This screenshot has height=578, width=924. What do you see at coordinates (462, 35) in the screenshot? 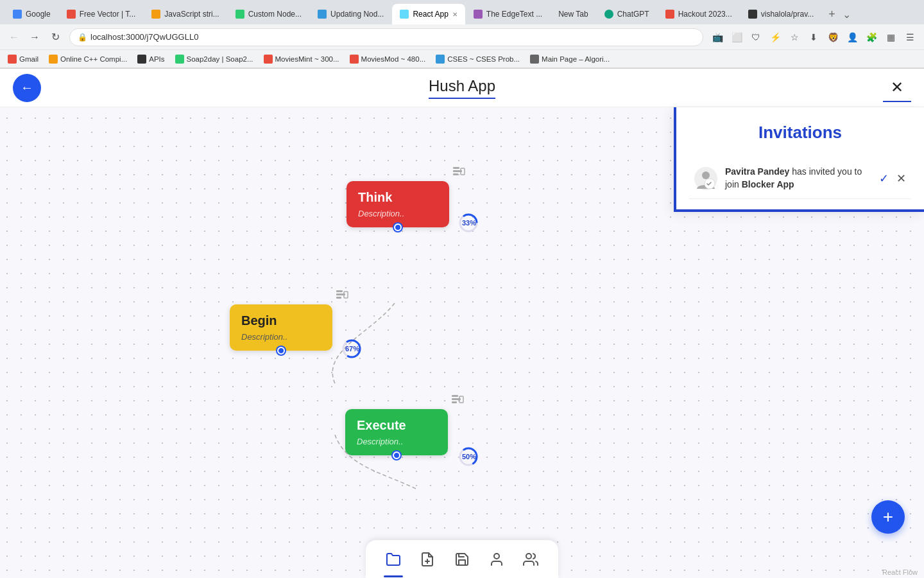
I see `browser-chrome: Google Free Vector | T... JavaScript str…` at bounding box center [462, 35].